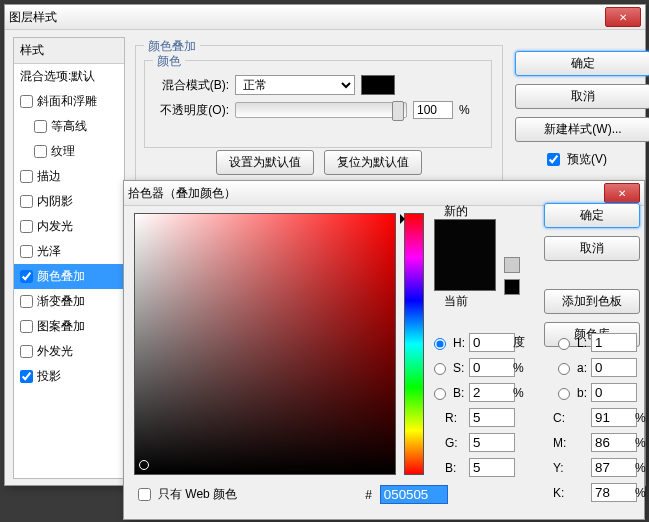  Describe the element at coordinates (69, 276) in the screenshot. I see `style-item-7: 颜色叠加` at that location.